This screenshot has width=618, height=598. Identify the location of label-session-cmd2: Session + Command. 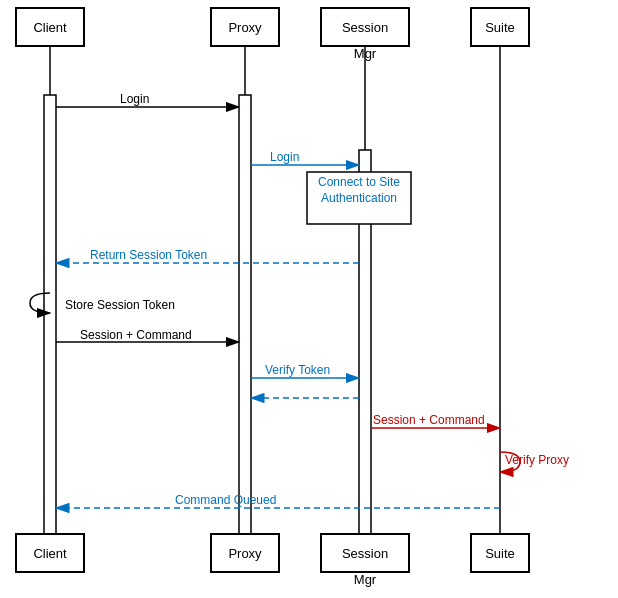
(429, 420).